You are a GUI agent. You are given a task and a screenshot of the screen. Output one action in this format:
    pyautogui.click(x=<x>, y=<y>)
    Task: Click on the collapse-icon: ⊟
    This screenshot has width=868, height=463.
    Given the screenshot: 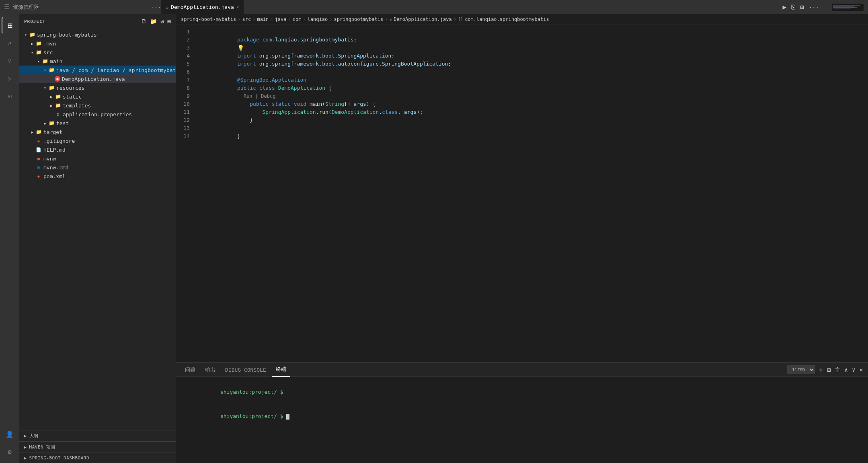 What is the action you would take?
    pyautogui.click(x=170, y=21)
    